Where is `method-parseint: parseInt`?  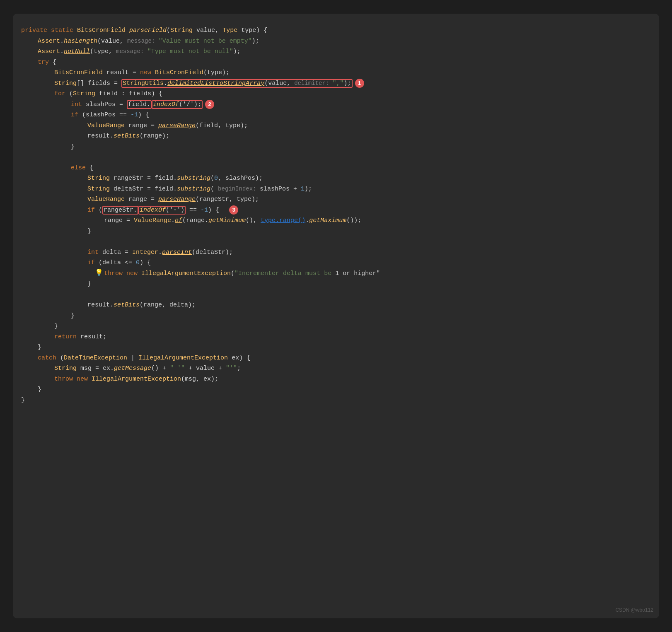 method-parseint: parseInt is located at coordinates (177, 253).